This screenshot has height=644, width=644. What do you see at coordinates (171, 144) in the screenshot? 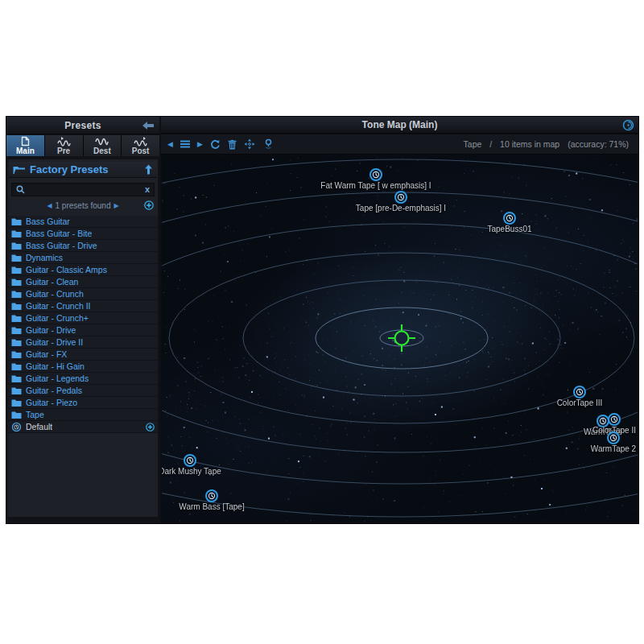
I see `prev-map-icon: ◀` at bounding box center [171, 144].